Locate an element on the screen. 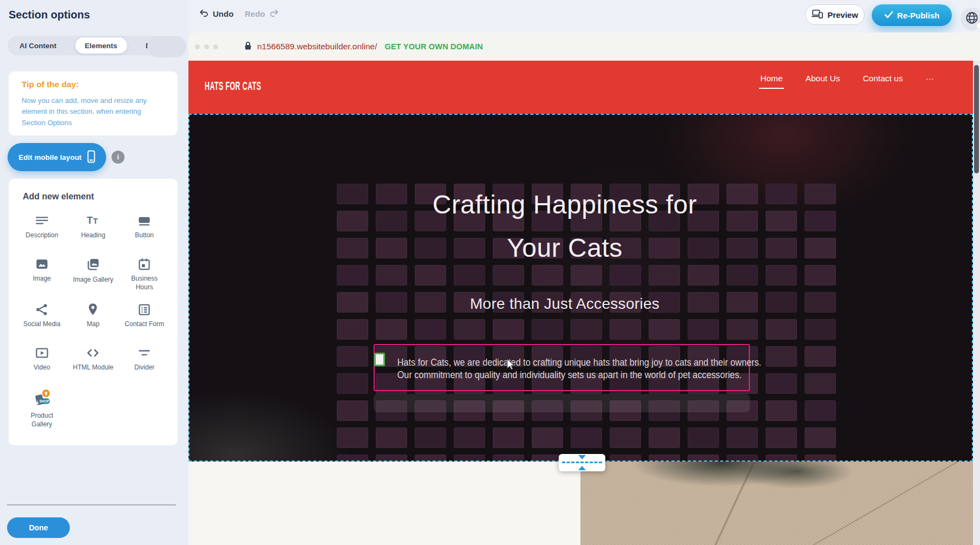 The image size is (980, 545). site-logo: HATS FOR CATS is located at coordinates (233, 86).